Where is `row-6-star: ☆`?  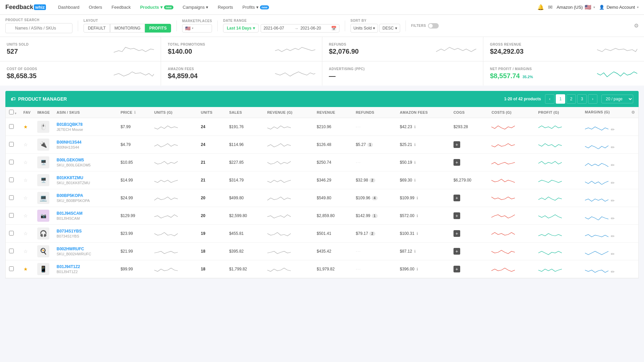 row-6-star: ☆ is located at coordinates (25, 216).